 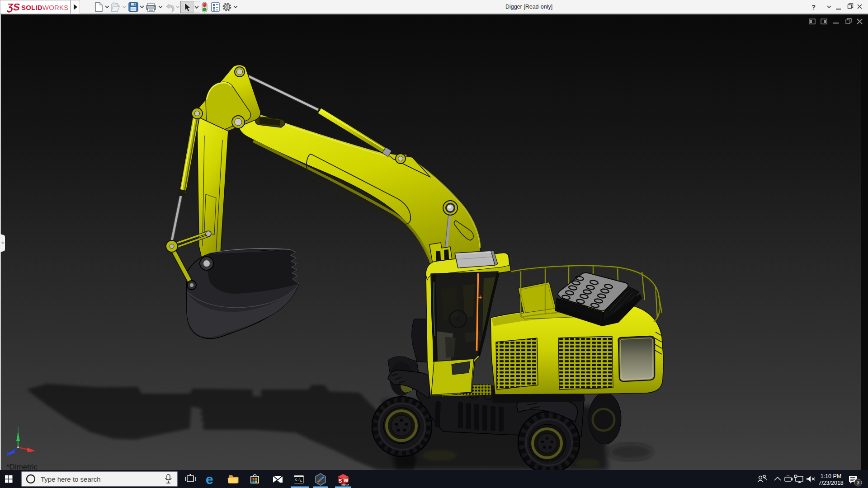 What do you see at coordinates (210, 479) in the screenshot?
I see `svg-text: e` at bounding box center [210, 479].